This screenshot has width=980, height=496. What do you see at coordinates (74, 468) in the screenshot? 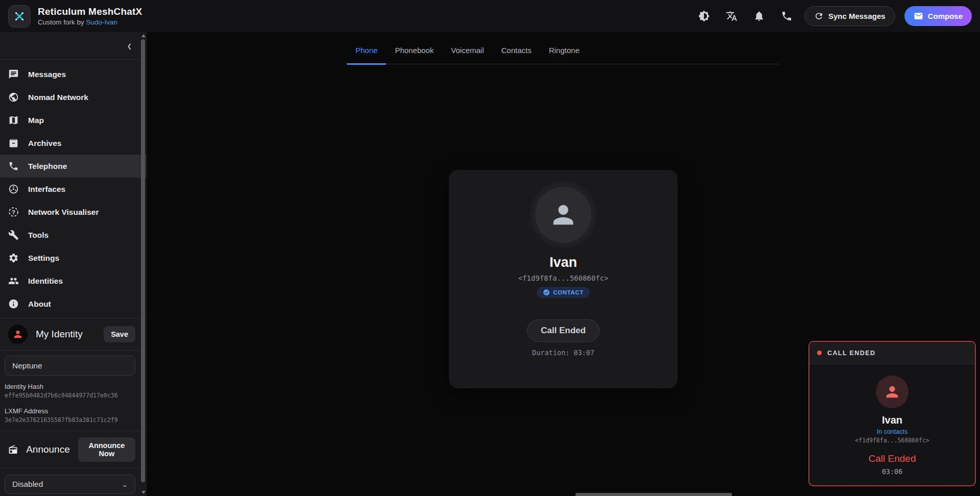
I see `sidebar-divider` at bounding box center [74, 468].